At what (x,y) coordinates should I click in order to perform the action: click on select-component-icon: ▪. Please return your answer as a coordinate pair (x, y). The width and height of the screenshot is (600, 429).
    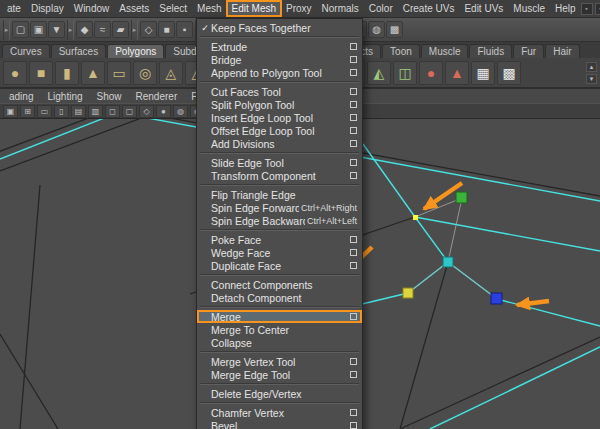
    Looking at the image, I should click on (184, 30).